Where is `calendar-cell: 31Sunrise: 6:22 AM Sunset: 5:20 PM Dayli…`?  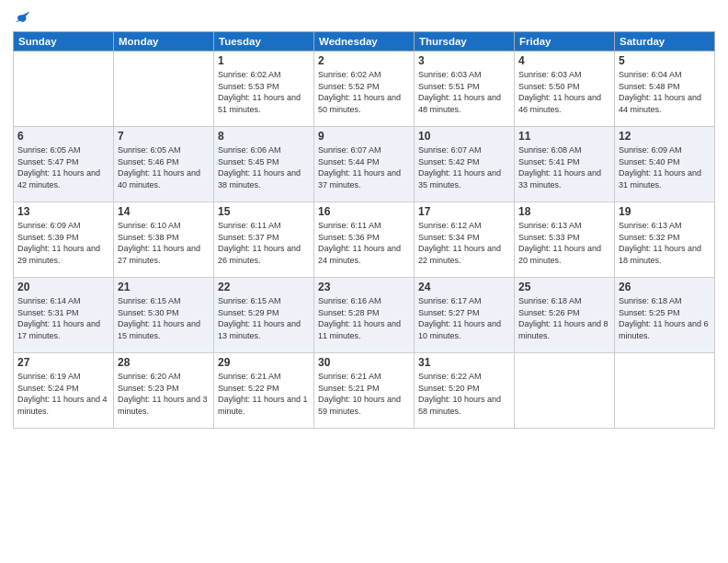 calendar-cell: 31Sunrise: 6:22 AM Sunset: 5:20 PM Dayli… is located at coordinates (465, 391).